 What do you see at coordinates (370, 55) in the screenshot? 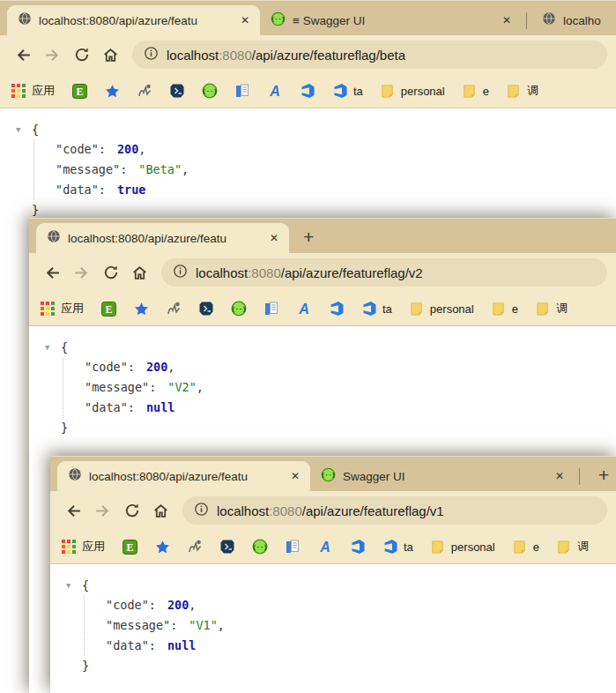
I see `address-bar: localhost:8080/api/azure/featureflag/bet…` at bounding box center [370, 55].